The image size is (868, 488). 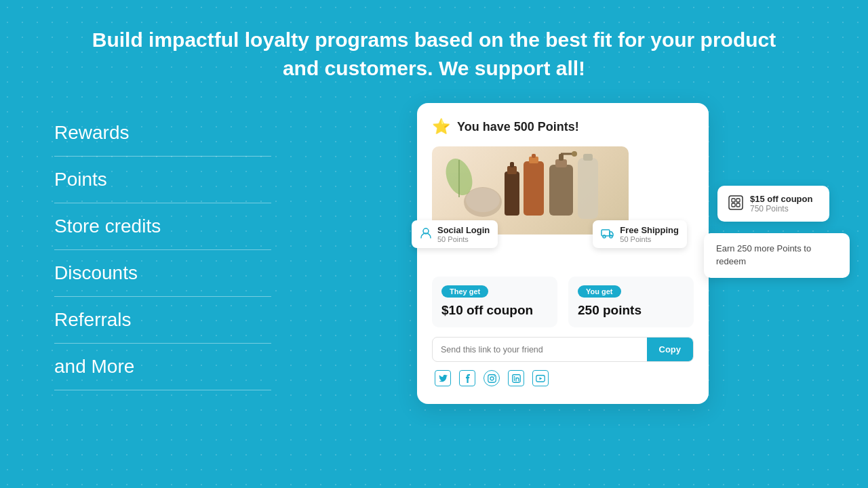 What do you see at coordinates (541, 350) in the screenshot?
I see `share-link-input` at bounding box center [541, 350].